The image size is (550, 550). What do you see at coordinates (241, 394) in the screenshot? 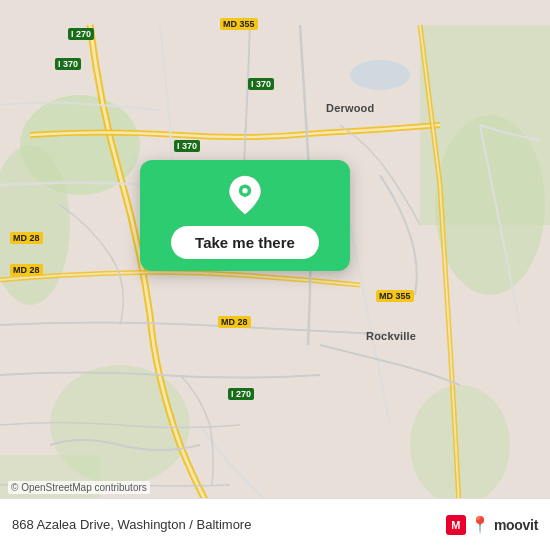
I see `i270-bottom-label: I 270` at bounding box center [241, 394].